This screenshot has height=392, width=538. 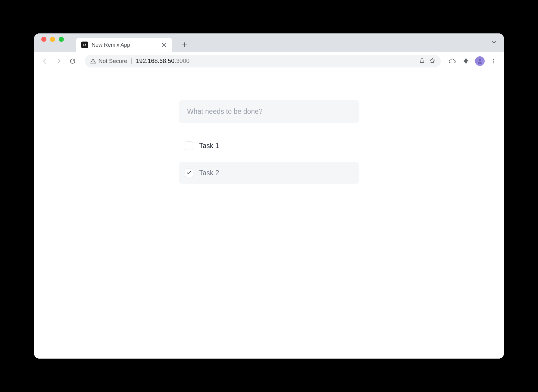 I want to click on todo-list: Task 1 Task 2, so click(x=269, y=159).